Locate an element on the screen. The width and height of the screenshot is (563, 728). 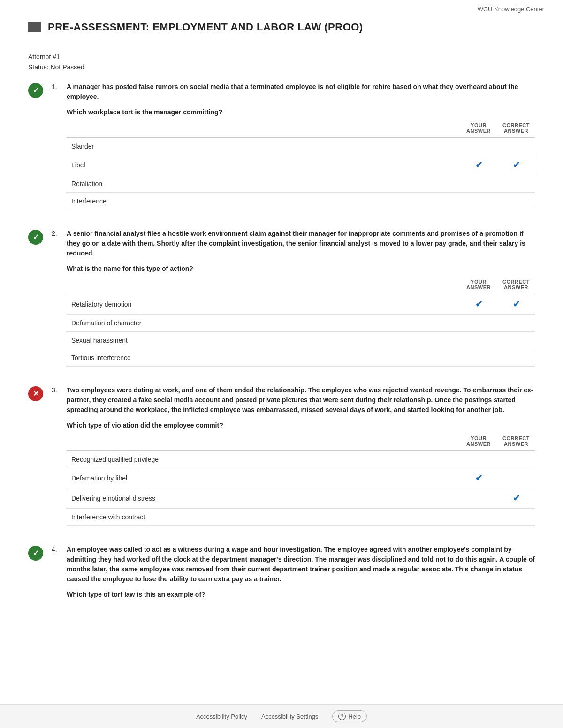
correct-check-1-2: ✔ is located at coordinates (516, 165).